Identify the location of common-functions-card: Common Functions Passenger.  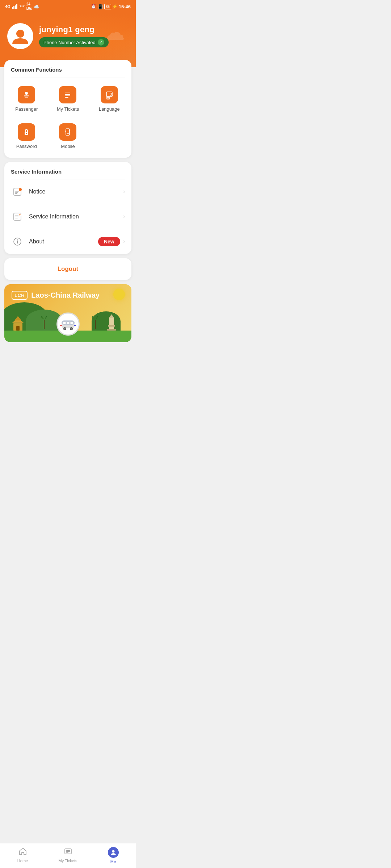
(68, 109).